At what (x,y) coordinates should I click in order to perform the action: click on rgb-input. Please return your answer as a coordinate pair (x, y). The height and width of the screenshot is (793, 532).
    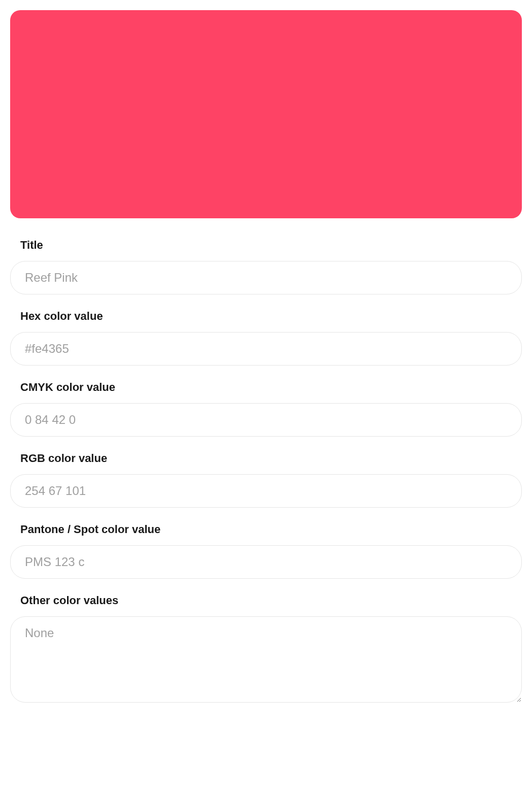
    Looking at the image, I should click on (266, 491).